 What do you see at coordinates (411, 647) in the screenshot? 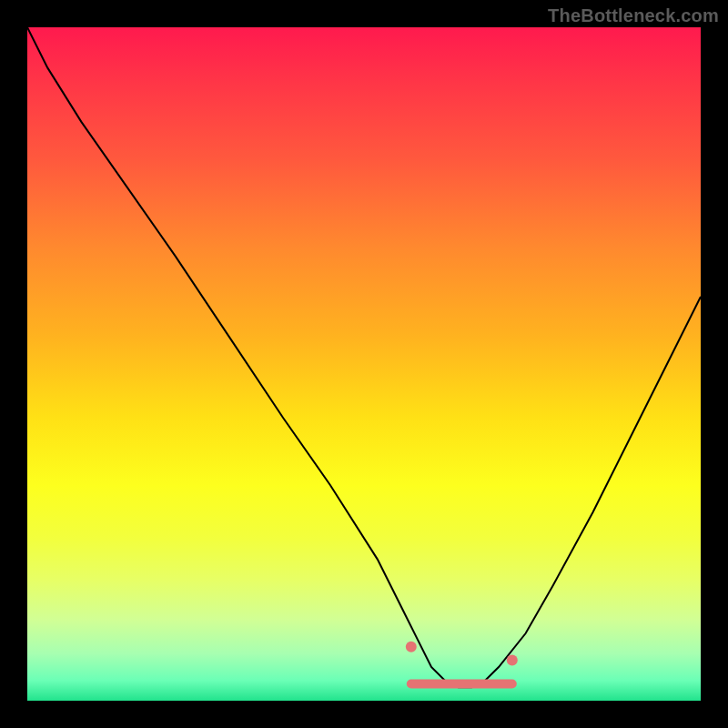
I see `optimal-point-left` at bounding box center [411, 647].